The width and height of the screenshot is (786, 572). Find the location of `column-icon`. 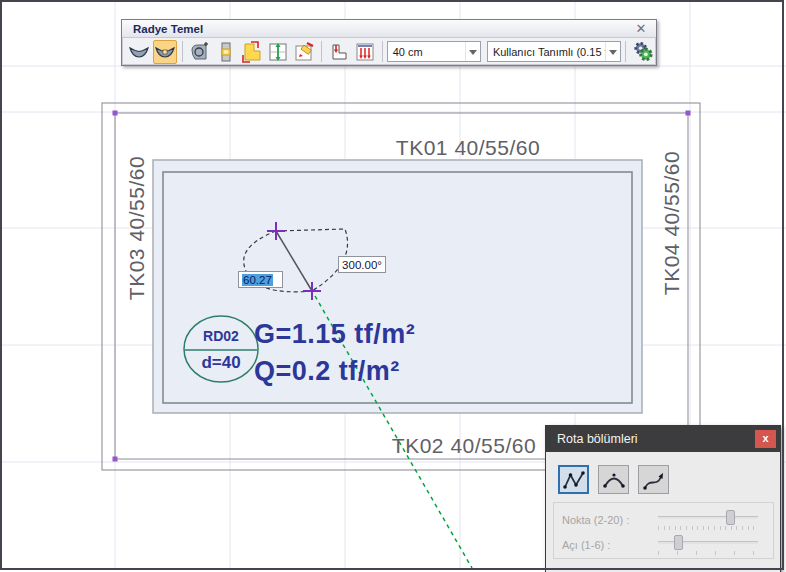

column-icon is located at coordinates (226, 52).